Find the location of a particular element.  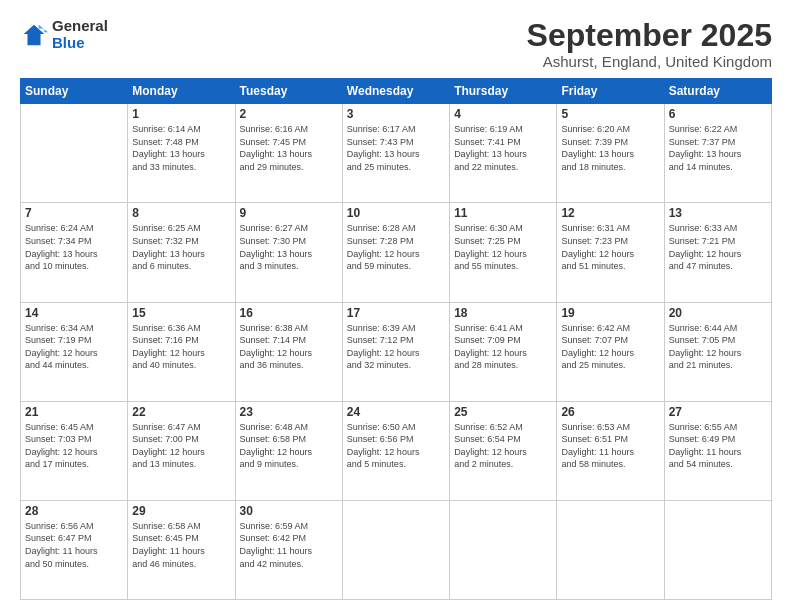

day-number: 29 is located at coordinates (181, 511).